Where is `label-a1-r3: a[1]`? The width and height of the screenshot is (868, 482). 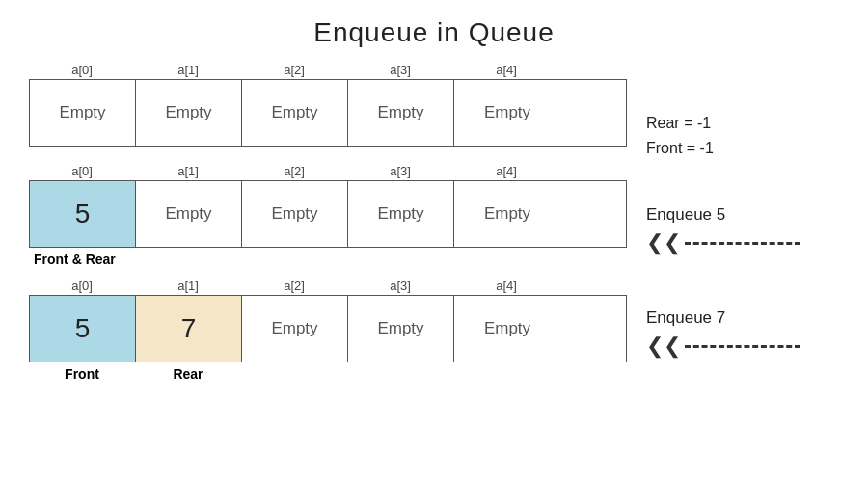 label-a1-r3: a[1] is located at coordinates (188, 285).